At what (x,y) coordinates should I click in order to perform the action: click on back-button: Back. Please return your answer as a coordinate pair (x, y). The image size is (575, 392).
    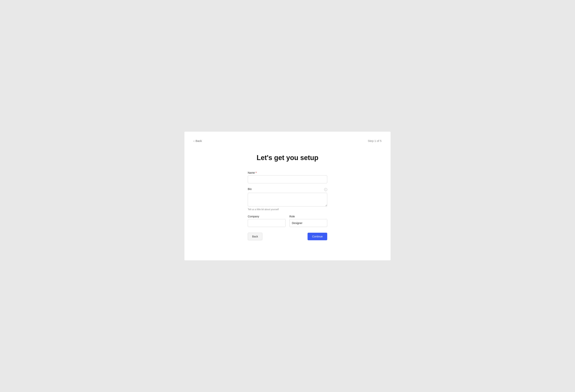
    Looking at the image, I should click on (255, 237).